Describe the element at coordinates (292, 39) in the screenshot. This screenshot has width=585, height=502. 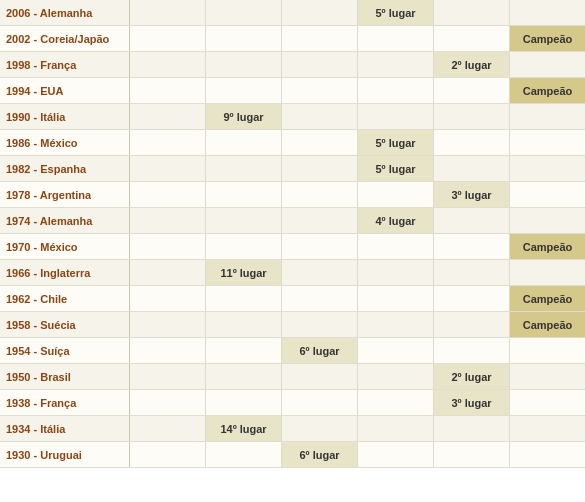
I see `table-row: 2002 - Coreia/JapãoCampeão` at that location.